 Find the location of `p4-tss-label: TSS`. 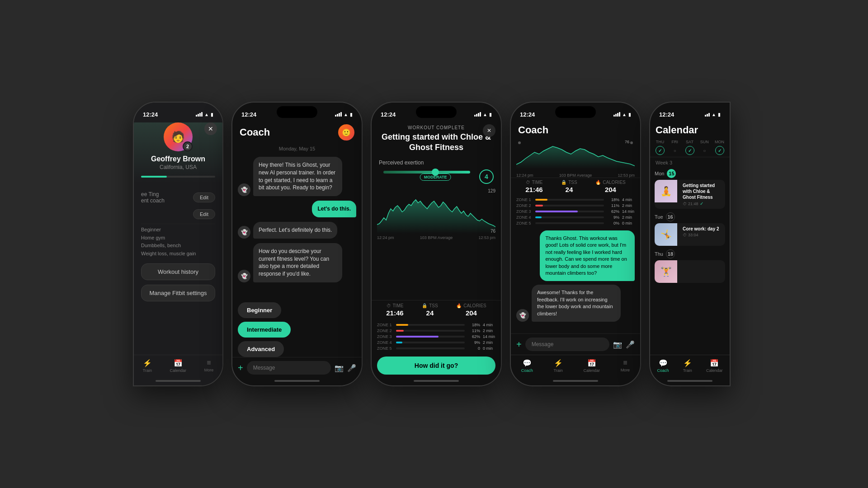

p4-tss-label: TSS is located at coordinates (572, 183).